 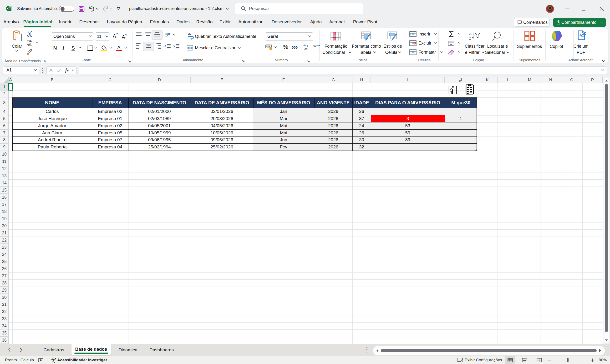 What do you see at coordinates (307, 46) in the screenshot?
I see `svg-text: 0` at bounding box center [307, 46].